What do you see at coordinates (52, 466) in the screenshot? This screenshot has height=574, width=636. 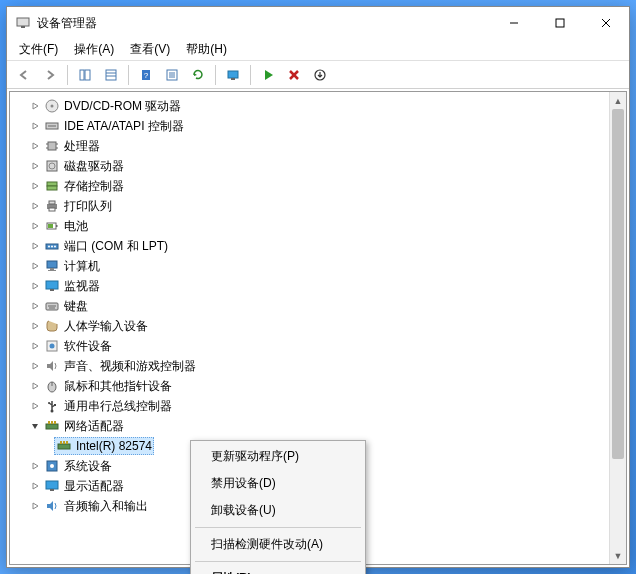 I see `system-icon` at bounding box center [52, 466].